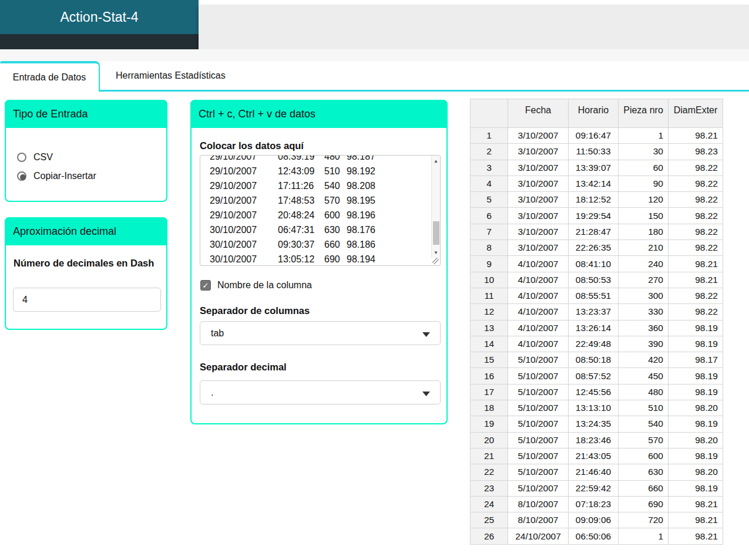  Describe the element at coordinates (424, 76) in the screenshot. I see `tab-stats-tools: Herramientas Estadísticas` at that location.